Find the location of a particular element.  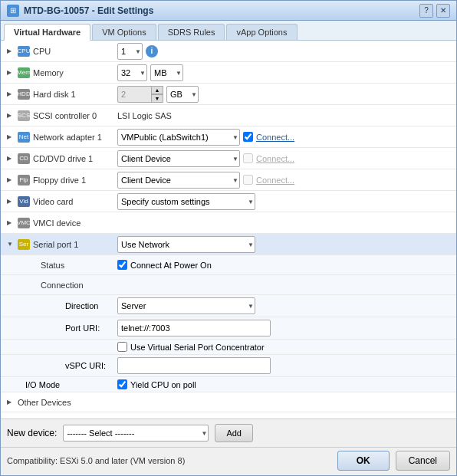

harddisk-spin-down: ▼ is located at coordinates (157, 98).